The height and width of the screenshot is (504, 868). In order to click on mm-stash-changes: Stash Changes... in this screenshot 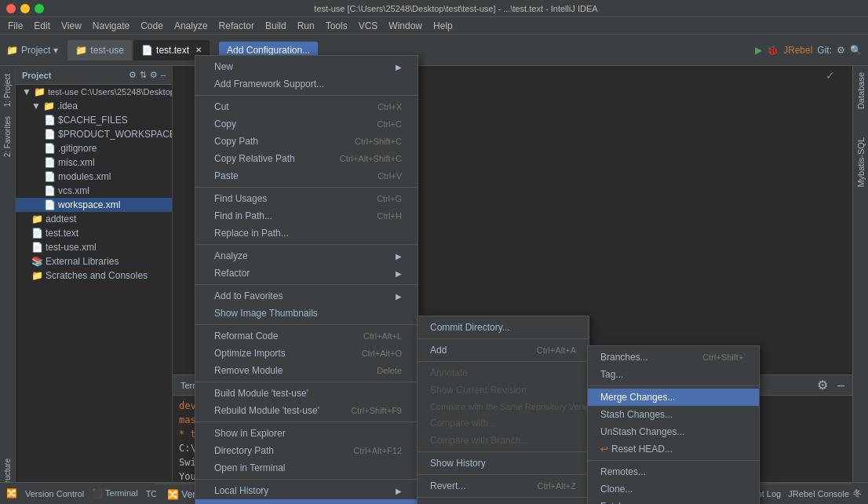, I will do `click(673, 415)`.